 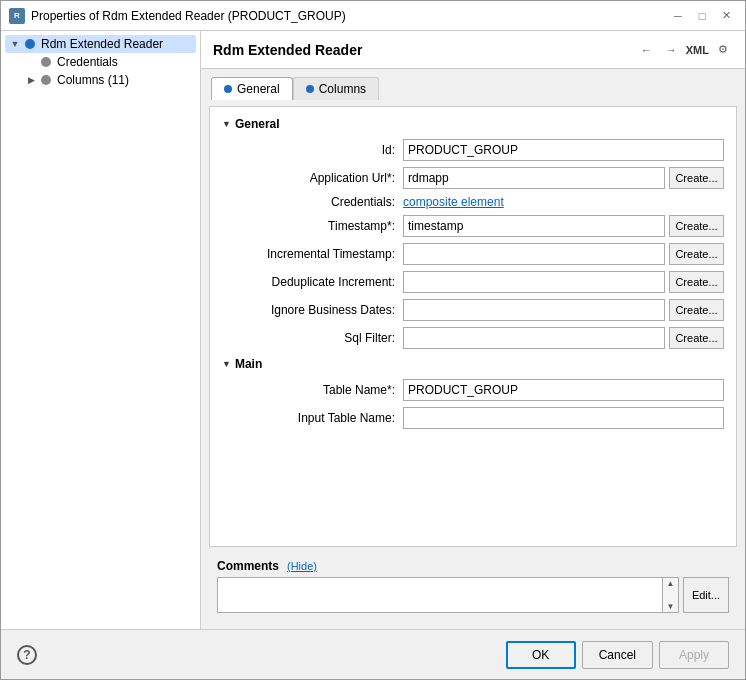 What do you see at coordinates (258, 89) in the screenshot?
I see `tab-general-label: General` at bounding box center [258, 89].